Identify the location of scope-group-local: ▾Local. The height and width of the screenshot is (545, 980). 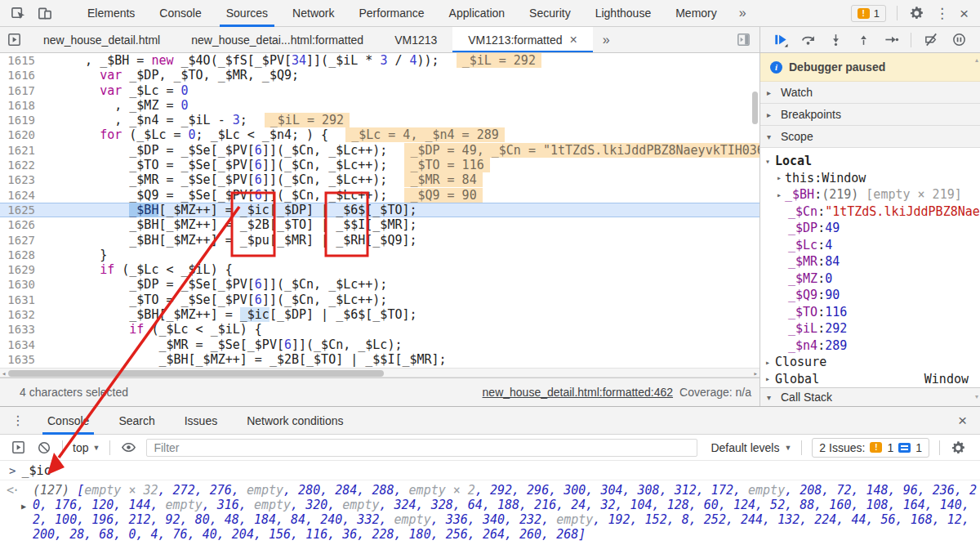
(871, 162).